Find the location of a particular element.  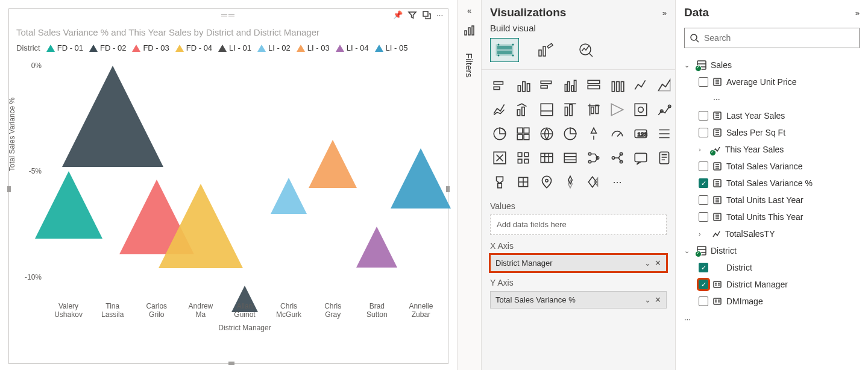

more-icon: ··· is located at coordinates (775, 99).